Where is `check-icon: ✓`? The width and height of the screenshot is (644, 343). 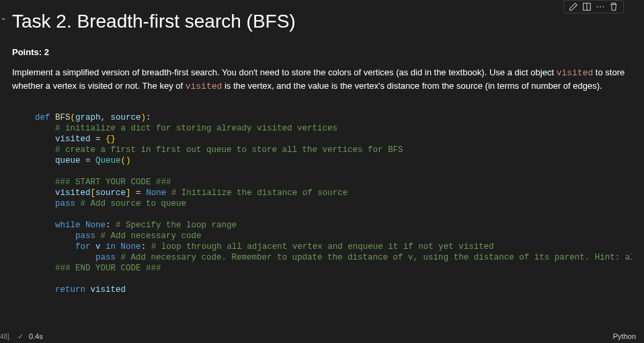
check-icon: ✓ is located at coordinates (20, 336).